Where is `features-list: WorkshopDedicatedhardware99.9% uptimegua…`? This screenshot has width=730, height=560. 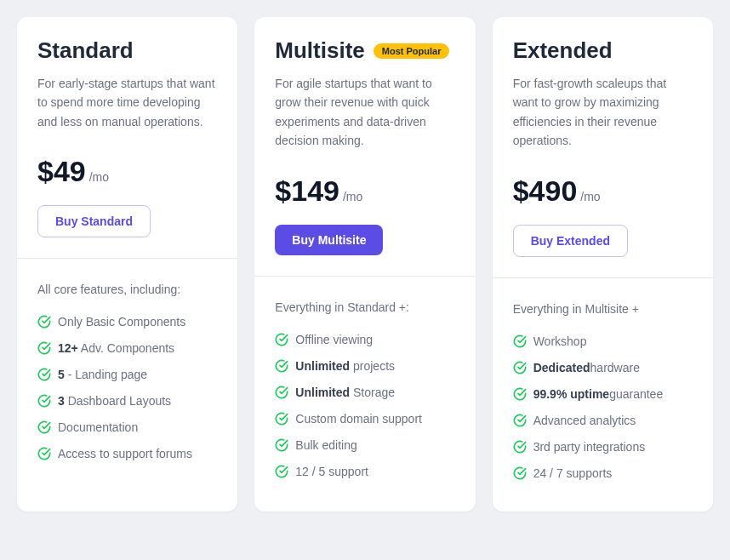
features-list: WorkshopDedicatedhardware99.9% uptimegua… is located at coordinates (602, 408).